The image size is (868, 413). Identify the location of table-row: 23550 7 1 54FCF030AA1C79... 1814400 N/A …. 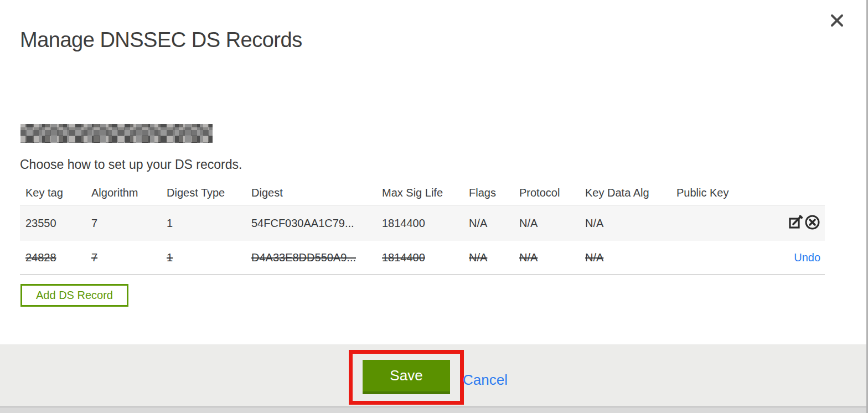
(422, 224).